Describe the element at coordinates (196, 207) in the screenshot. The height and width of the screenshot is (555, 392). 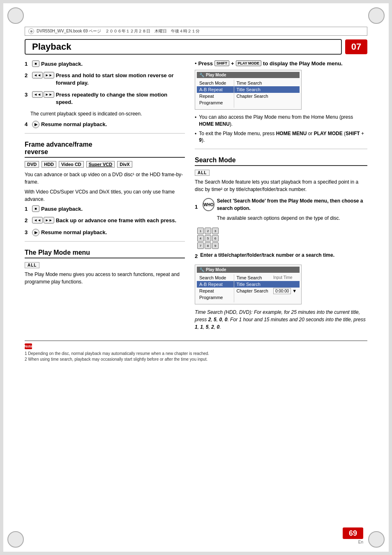
I see `search-step-num-1: 1` at that location.